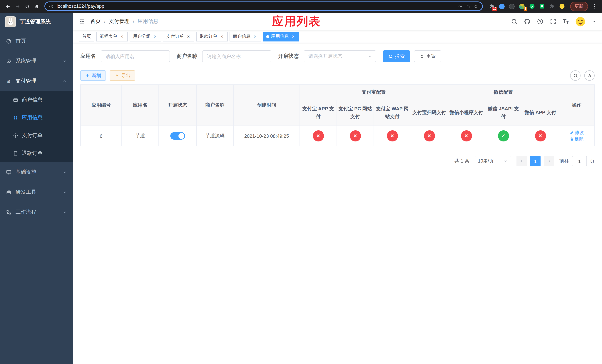 This screenshot has width=602, height=364. What do you see at coordinates (549, 161) in the screenshot?
I see `next-page-button` at bounding box center [549, 161].